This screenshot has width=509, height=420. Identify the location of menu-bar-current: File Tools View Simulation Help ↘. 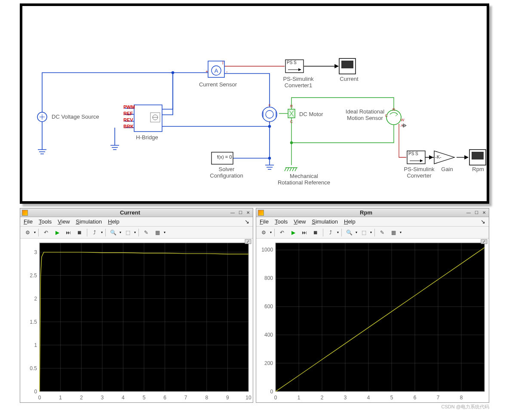
(137, 222).